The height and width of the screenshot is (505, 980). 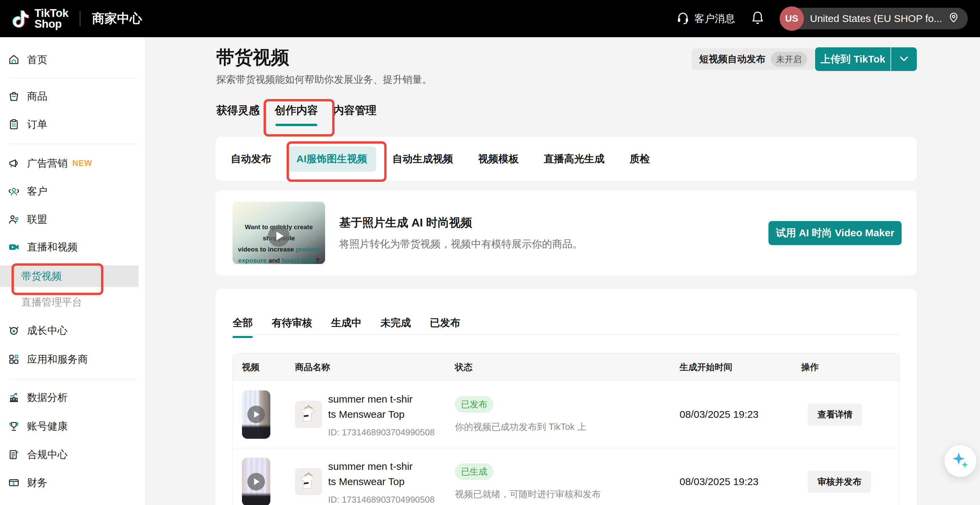 I want to click on active-filter-underline, so click(x=243, y=337).